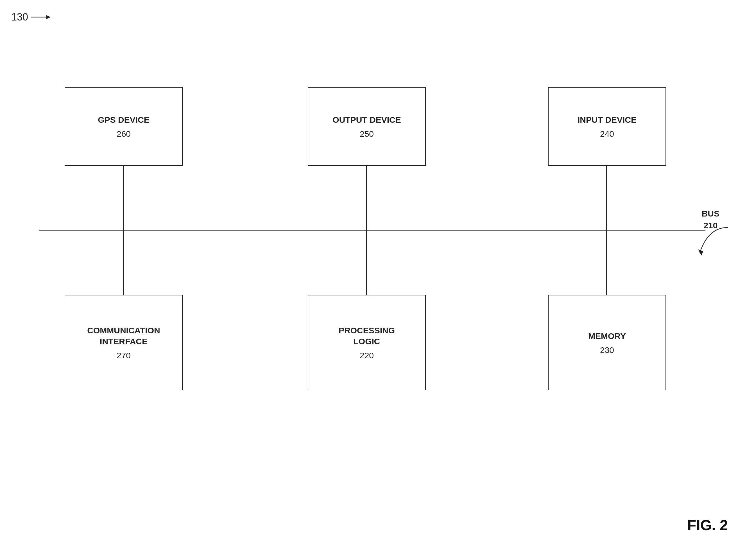 The height and width of the screenshot is (556, 756). What do you see at coordinates (123, 120) in the screenshot?
I see `gps-device-title: GPS DEVICE` at bounding box center [123, 120].